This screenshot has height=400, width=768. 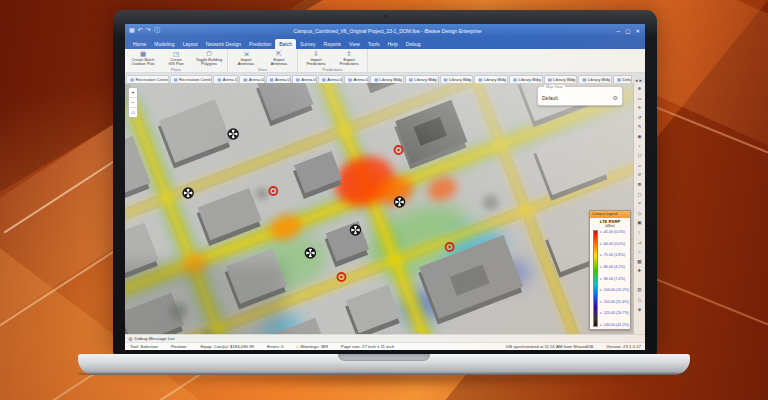 What do you see at coordinates (457, 79) in the screenshot?
I see `document-tab: ▤ Library Bldg 03` at bounding box center [457, 79].